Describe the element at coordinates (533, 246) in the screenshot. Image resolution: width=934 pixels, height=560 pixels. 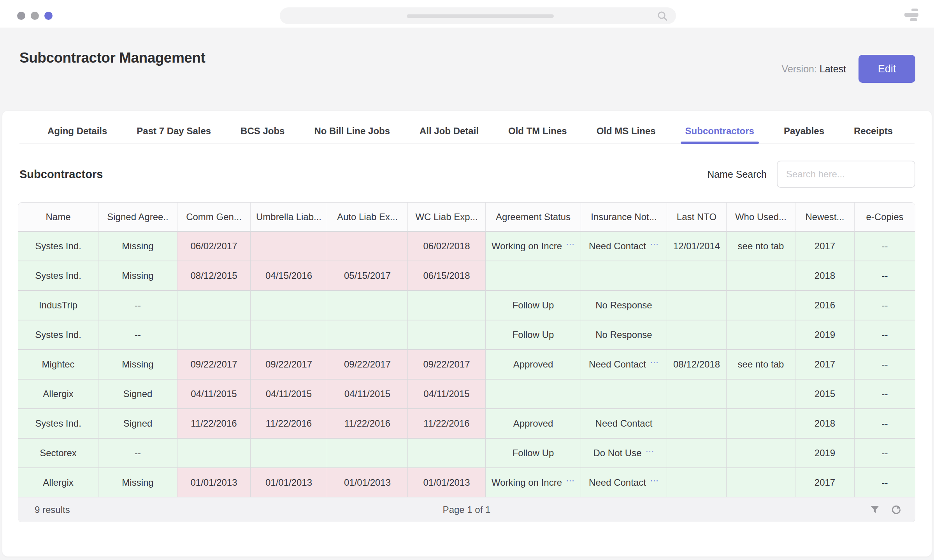
I see `table-cell: Working on Incre⋯` at that location.